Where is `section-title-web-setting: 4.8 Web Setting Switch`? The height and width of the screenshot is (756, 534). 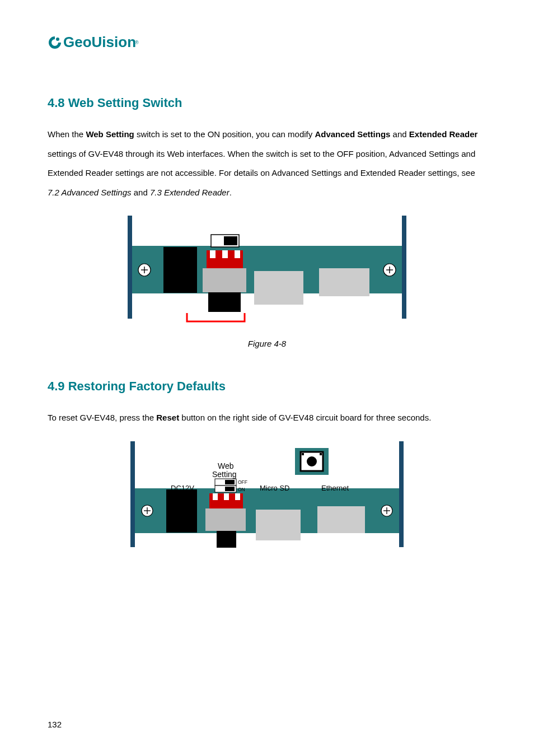
section-title-web-setting: 4.8 Web Setting Switch is located at coordinates (267, 103).